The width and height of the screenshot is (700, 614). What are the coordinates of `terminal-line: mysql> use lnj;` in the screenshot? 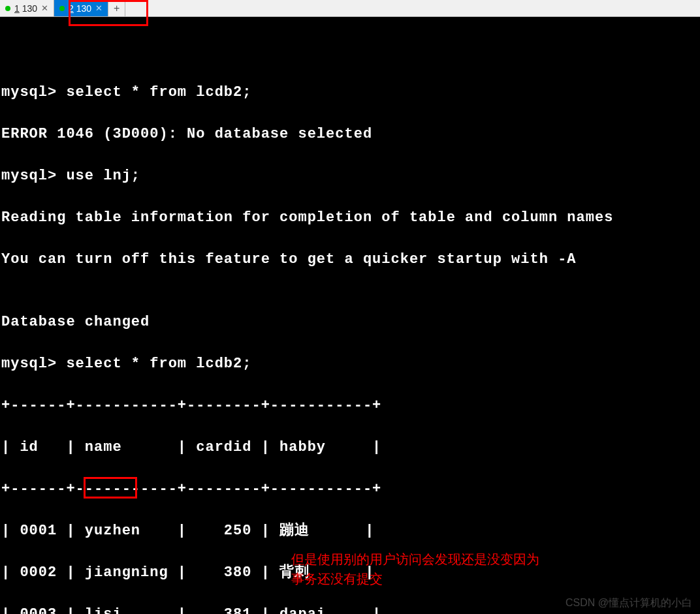 It's located at (351, 176).